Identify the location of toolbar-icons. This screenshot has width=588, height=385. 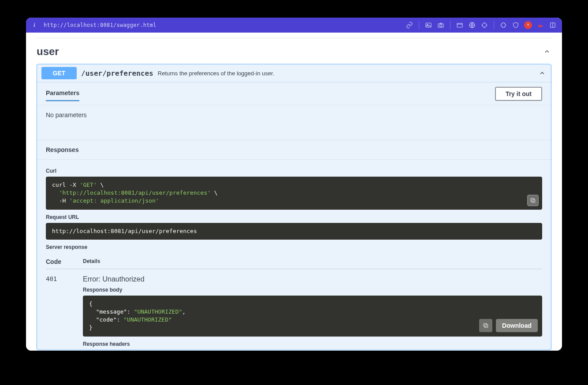
(481, 25).